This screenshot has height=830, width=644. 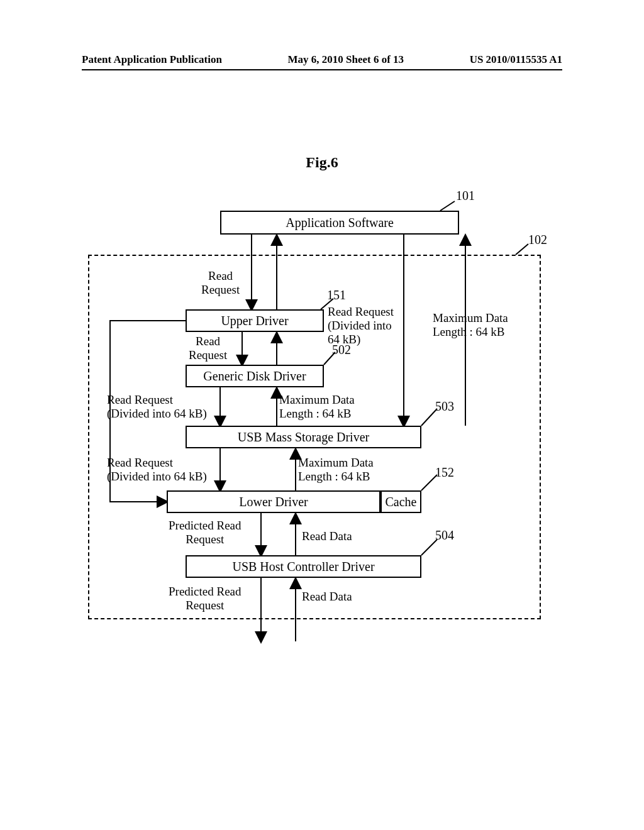 What do you see at coordinates (205, 533) in the screenshot?
I see `label-predicted-read-1: Predicted ReadRequest` at bounding box center [205, 533].